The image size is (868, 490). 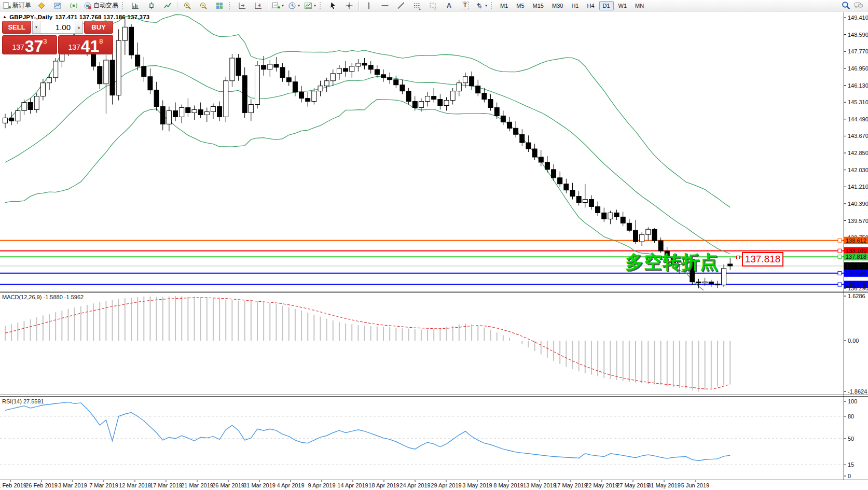 What do you see at coordinates (101, 6) in the screenshot?
I see `auto-trading-button: 自动交易` at bounding box center [101, 6].